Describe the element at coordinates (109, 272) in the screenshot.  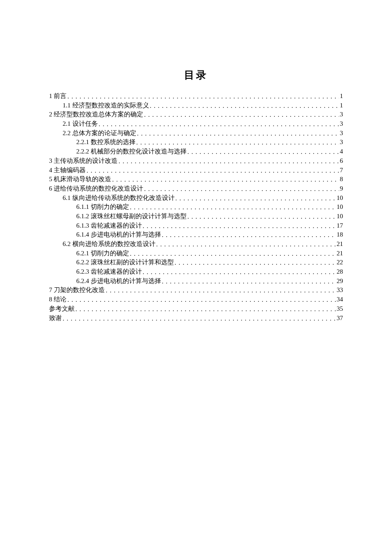
I see `toc-entry-label: 6.2.3 齿轮减速器的设计` at that location.